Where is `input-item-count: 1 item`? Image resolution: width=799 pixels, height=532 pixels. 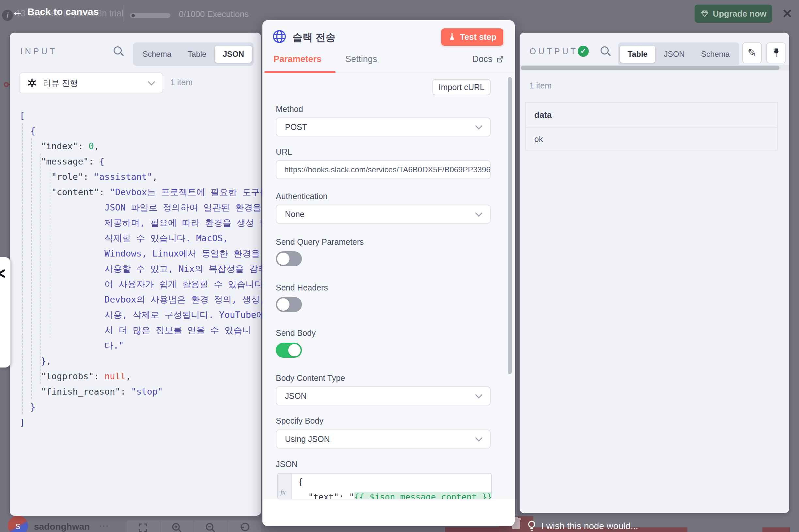
input-item-count: 1 item is located at coordinates (182, 82).